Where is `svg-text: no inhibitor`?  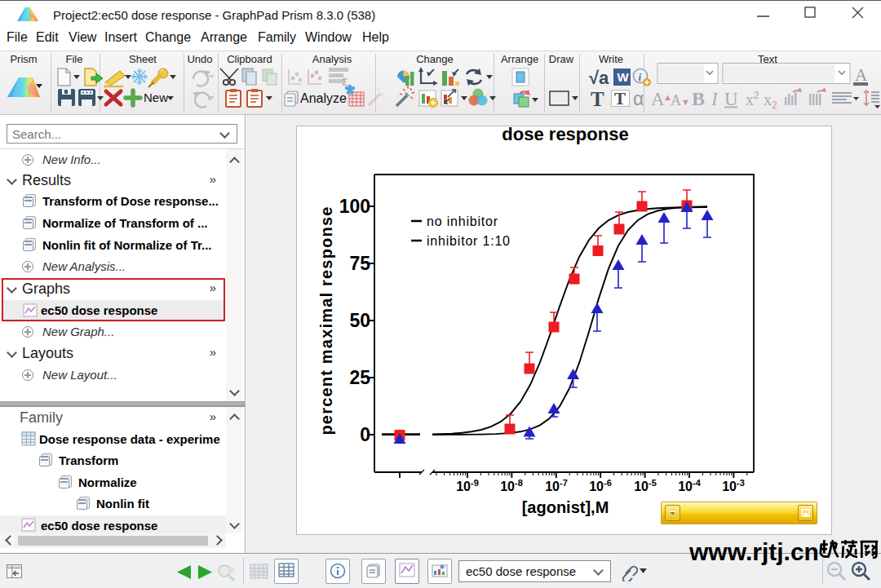 svg-text: no inhibitor is located at coordinates (463, 222).